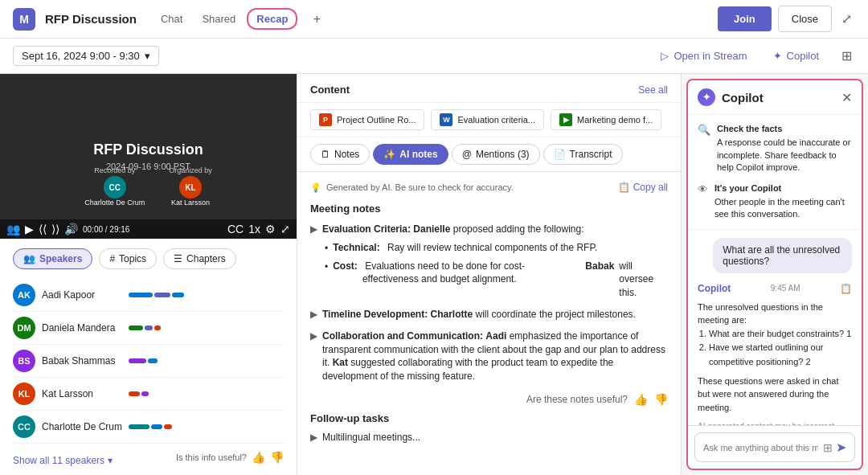 The image size is (868, 475). What do you see at coordinates (148, 296) in the screenshot?
I see `list-item: AK Aadi Kapoor` at bounding box center [148, 296].